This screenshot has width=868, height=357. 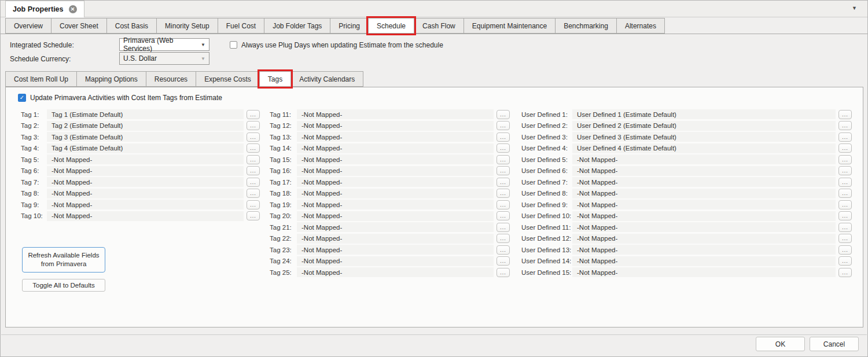 What do you see at coordinates (241, 25) in the screenshot?
I see `tab-fuel-cost: Fuel Cost` at bounding box center [241, 25].